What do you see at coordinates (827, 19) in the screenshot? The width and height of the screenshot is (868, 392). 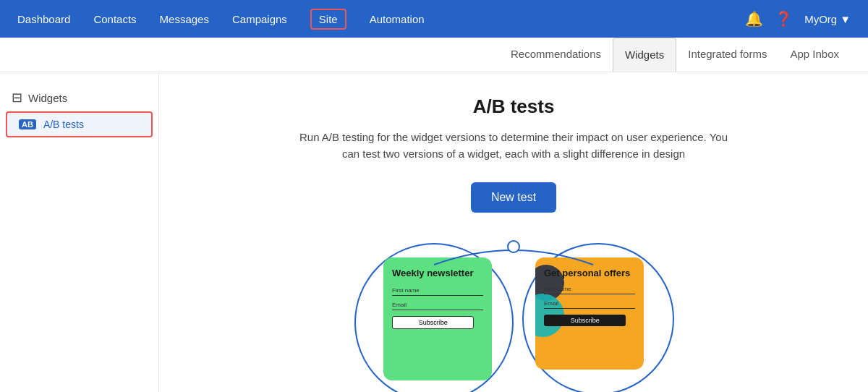 I see `org-label: MyOrg ▼` at bounding box center [827, 19].